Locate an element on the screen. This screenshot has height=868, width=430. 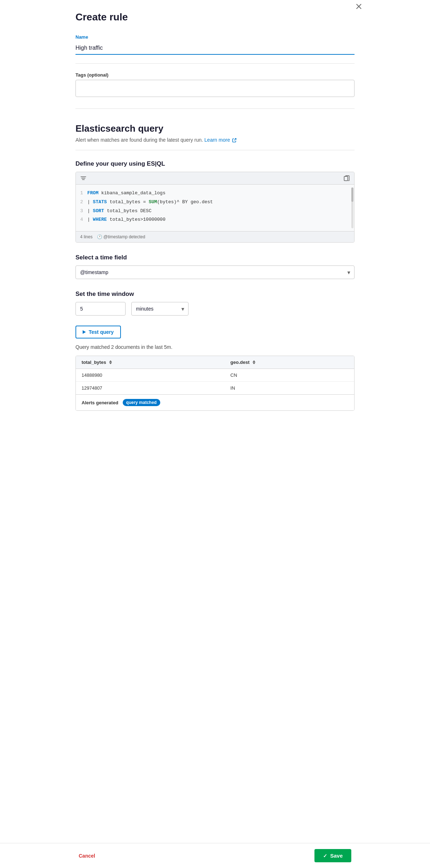
code-line-3: 3 | SORT total_bytes DESC is located at coordinates (215, 211).